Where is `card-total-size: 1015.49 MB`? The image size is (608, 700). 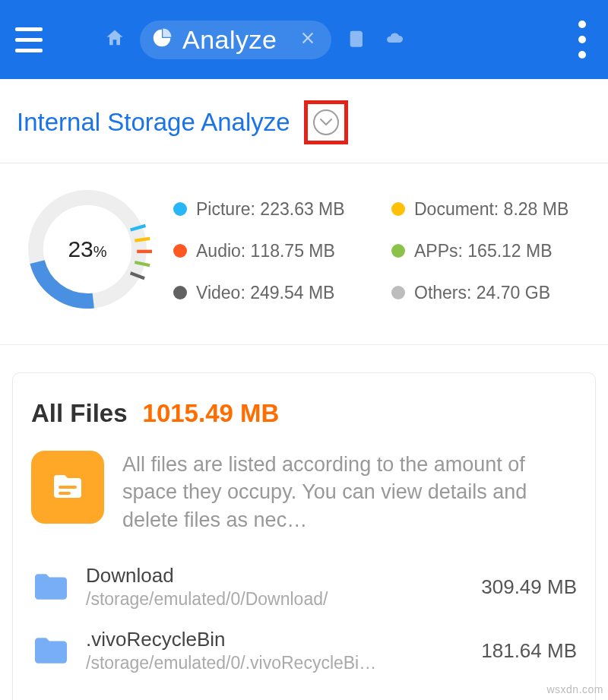 card-total-size: 1015.49 MB is located at coordinates (211, 413).